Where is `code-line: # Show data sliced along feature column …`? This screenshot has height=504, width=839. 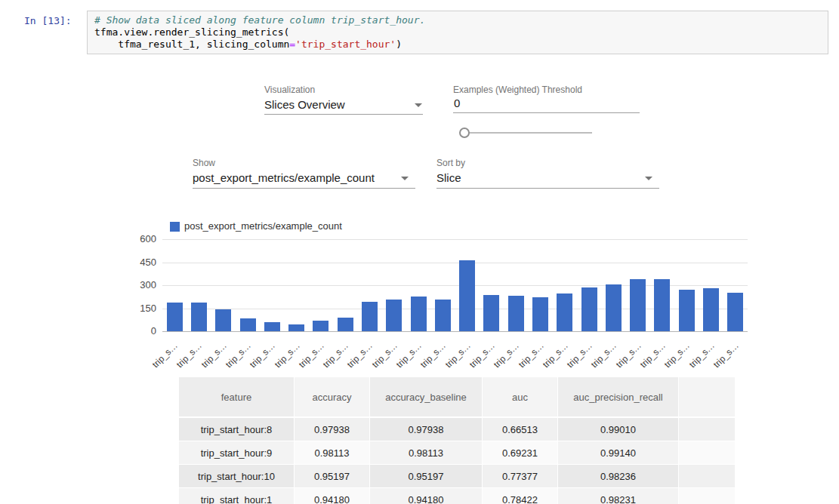 code-line: # Show data sliced along feature column … is located at coordinates (458, 20).